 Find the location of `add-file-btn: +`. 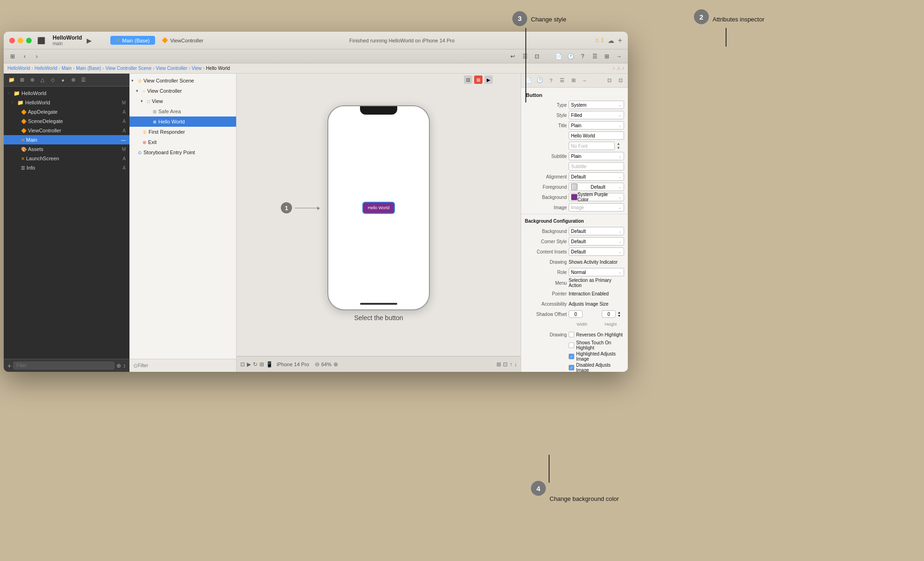

add-file-btn: + is located at coordinates (9, 366).